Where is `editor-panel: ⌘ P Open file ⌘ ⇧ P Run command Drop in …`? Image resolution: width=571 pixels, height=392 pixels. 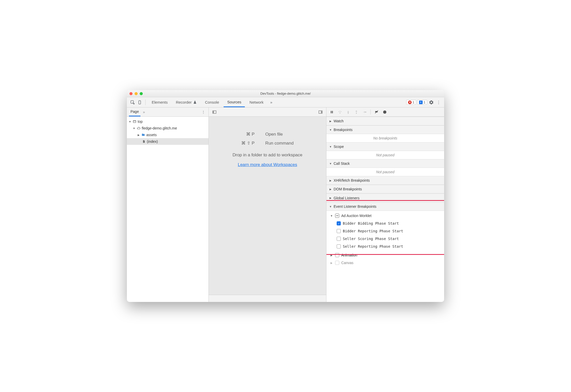
editor-panel: ⌘ P Open file ⌘ ⇧ P Run command Drop in … is located at coordinates (268, 205).